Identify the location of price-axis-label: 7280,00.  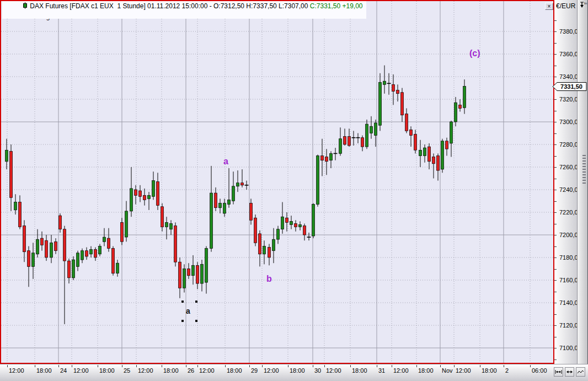
(568, 144).